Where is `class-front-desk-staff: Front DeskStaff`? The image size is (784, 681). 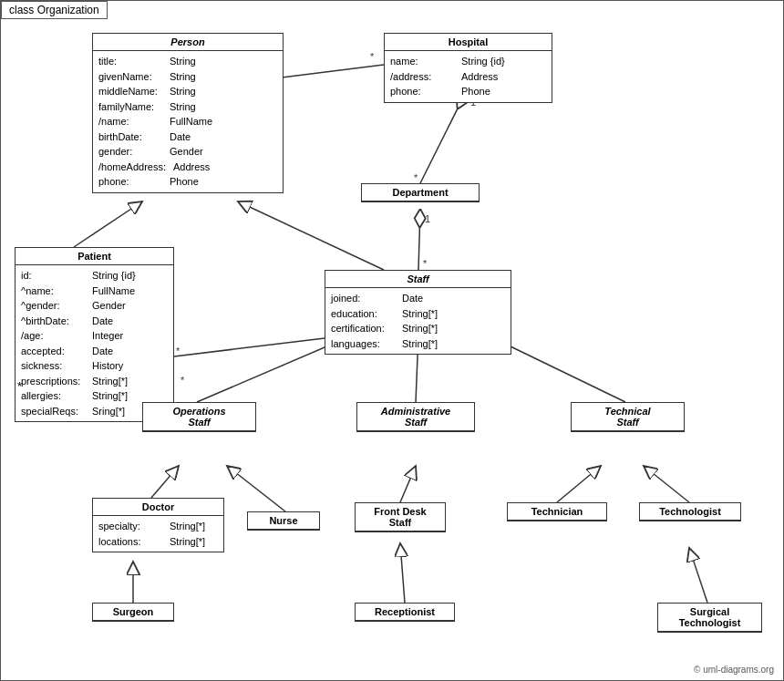 class-front-desk-staff: Front DeskStaff is located at coordinates (400, 518).